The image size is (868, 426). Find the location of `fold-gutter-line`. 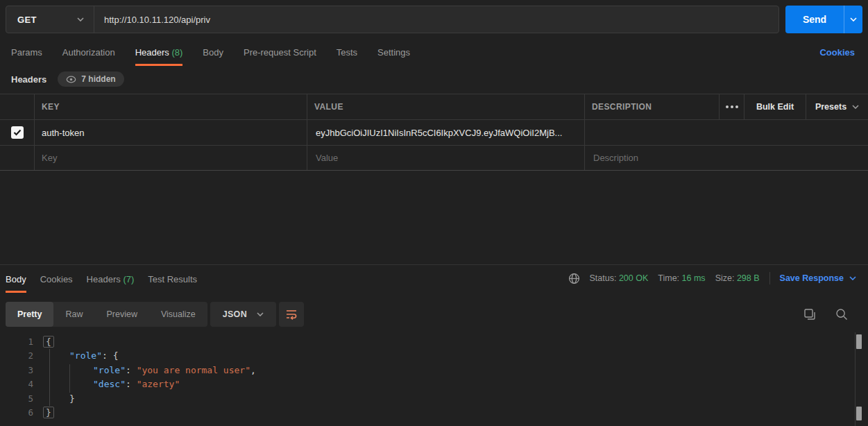

fold-gutter-line is located at coordinates (50, 377).